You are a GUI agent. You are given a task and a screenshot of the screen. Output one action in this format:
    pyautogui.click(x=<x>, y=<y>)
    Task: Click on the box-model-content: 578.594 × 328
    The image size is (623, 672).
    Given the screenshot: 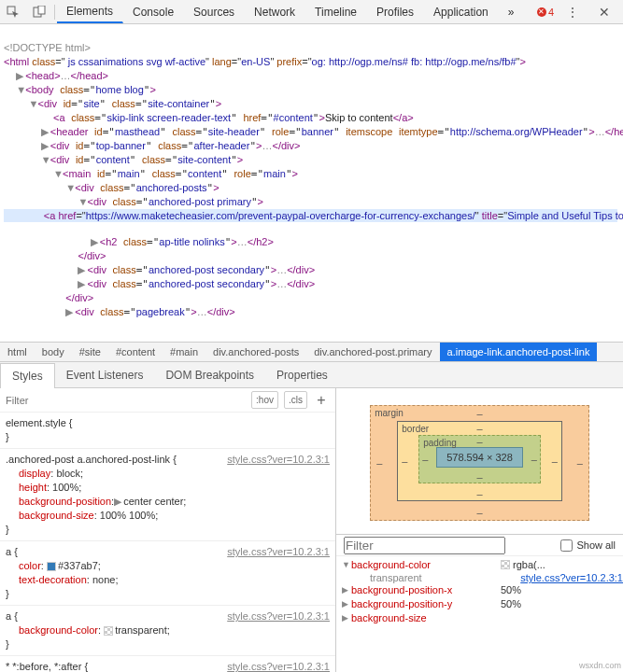 What is the action you would take?
    pyautogui.click(x=480, y=457)
    